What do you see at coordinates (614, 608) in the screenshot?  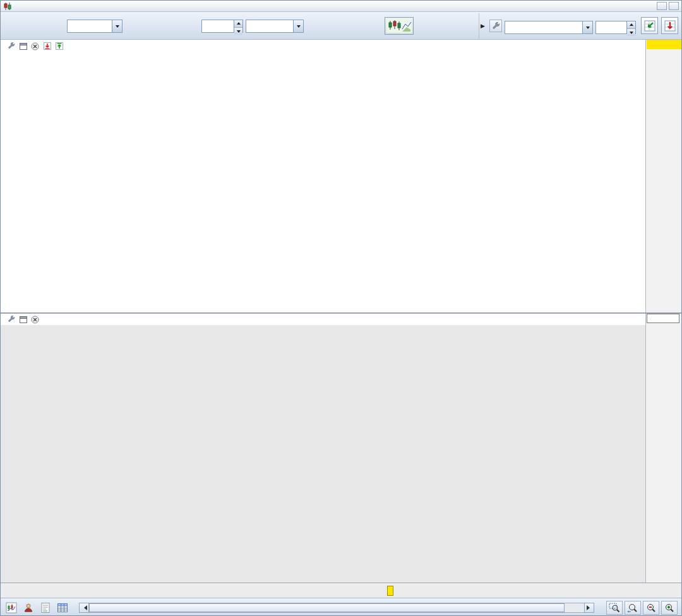 I see `zoom-selection-icon` at bounding box center [614, 608].